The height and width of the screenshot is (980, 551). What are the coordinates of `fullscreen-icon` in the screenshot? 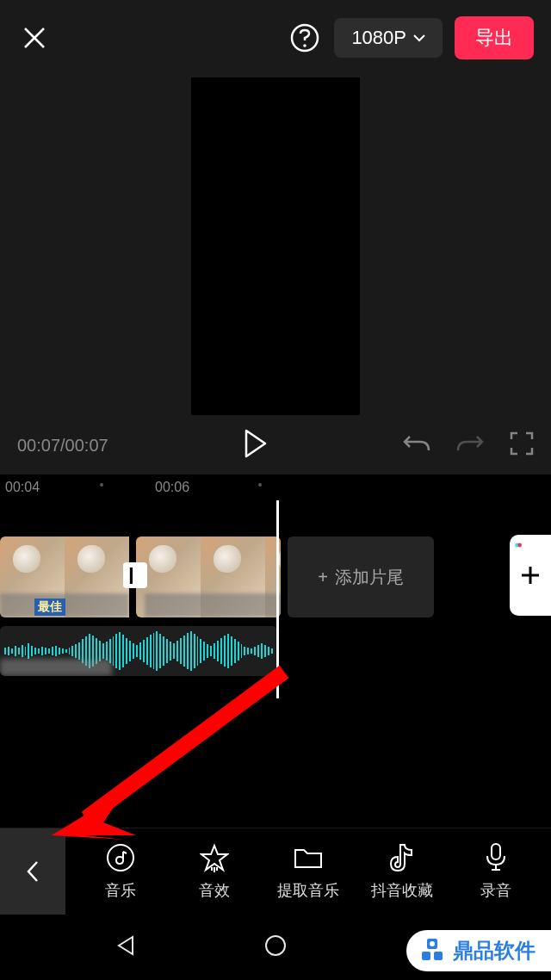 It's located at (522, 443).